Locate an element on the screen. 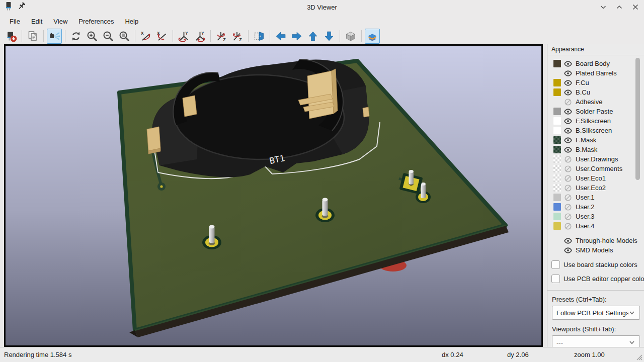 The height and width of the screenshot is (362, 644). move-left-button is located at coordinates (281, 36).